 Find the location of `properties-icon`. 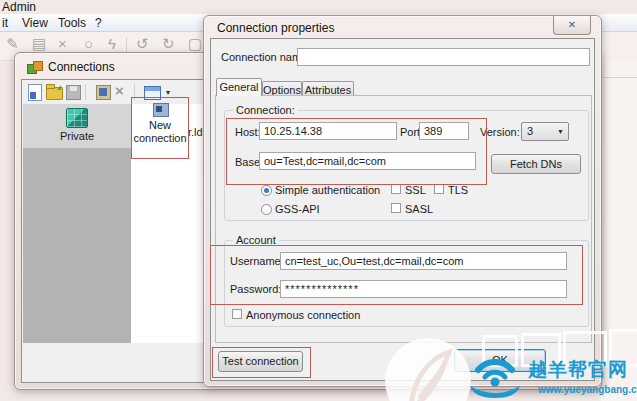

properties-icon is located at coordinates (104, 92).